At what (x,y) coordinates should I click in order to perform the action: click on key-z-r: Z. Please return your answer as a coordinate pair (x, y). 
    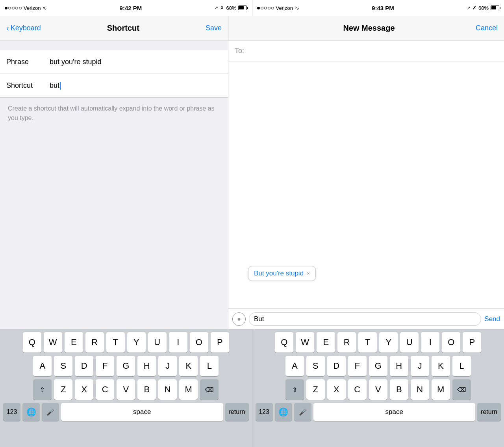
    Looking at the image, I should click on (316, 390).